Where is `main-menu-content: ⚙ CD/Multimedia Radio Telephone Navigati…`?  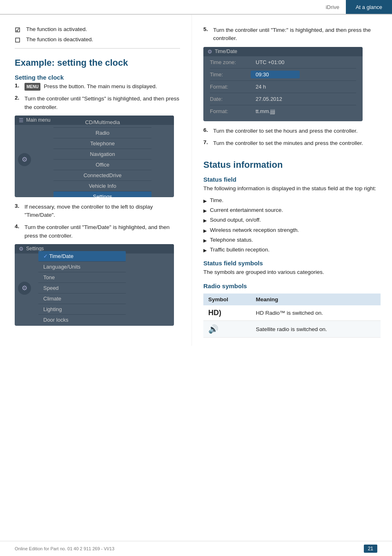
main-menu-content: ⚙ CD/Multimedia Radio Telephone Navigati… is located at coordinates (94, 160).